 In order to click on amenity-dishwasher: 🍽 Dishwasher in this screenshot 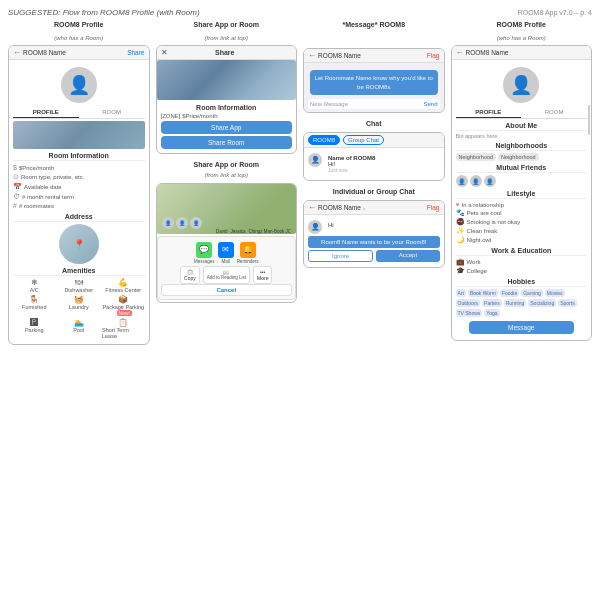, I will do `click(80, 286)`.